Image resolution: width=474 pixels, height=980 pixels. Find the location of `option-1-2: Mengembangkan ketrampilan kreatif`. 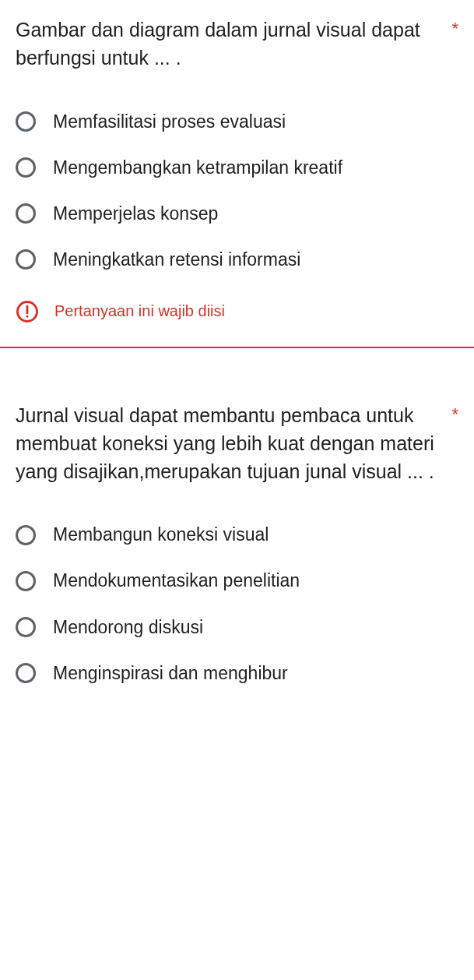

option-1-2: Mengembangkan ketrampilan kreatif is located at coordinates (237, 168).